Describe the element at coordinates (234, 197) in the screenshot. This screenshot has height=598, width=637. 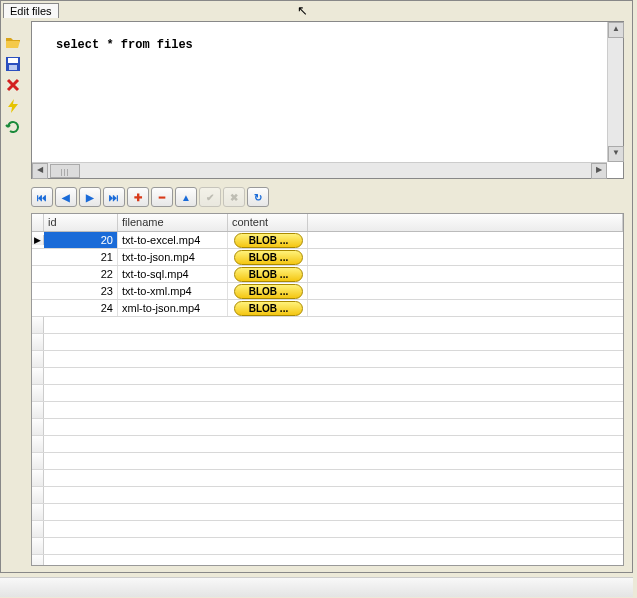
I see `cancel-button: ✖` at that location.